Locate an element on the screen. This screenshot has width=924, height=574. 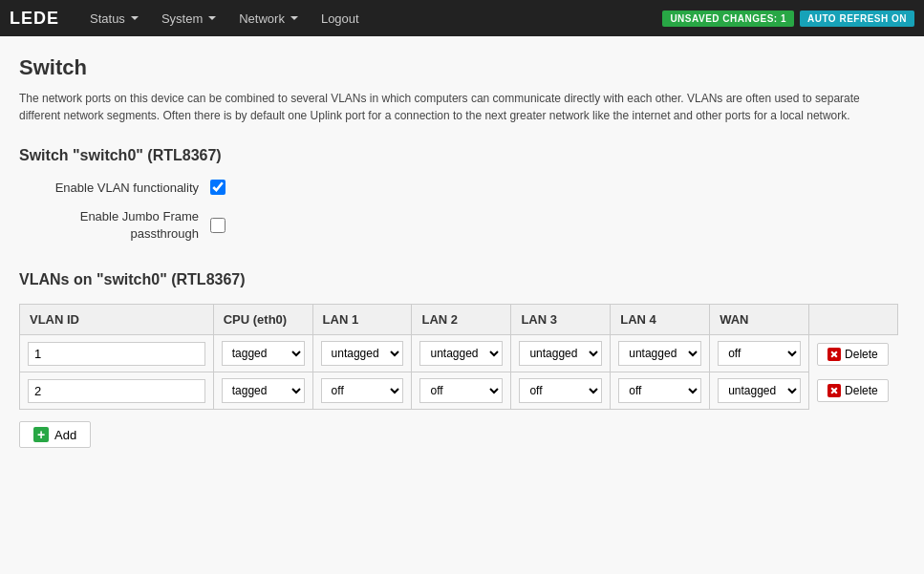
enable-vlan-label: Enable VLAN functionality is located at coordinates (124, 187).